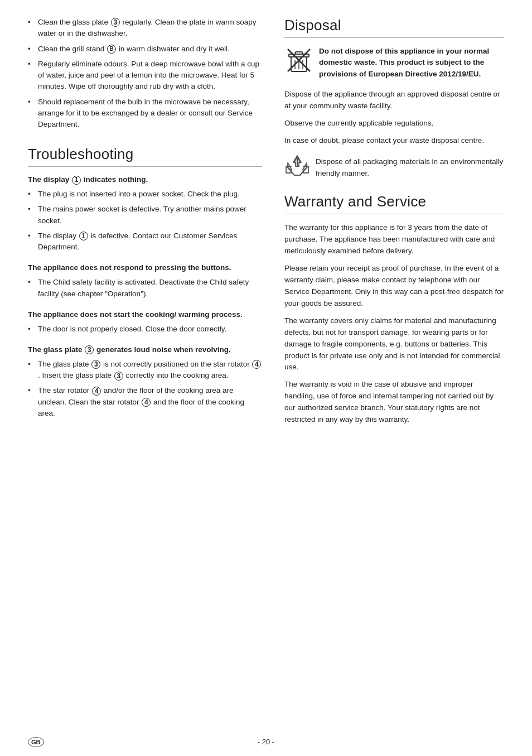 The width and height of the screenshot is (532, 756). What do you see at coordinates (145, 221) in the screenshot?
I see `troubleshoot-list-1: The plug is not inserted into a power so…` at bounding box center [145, 221].